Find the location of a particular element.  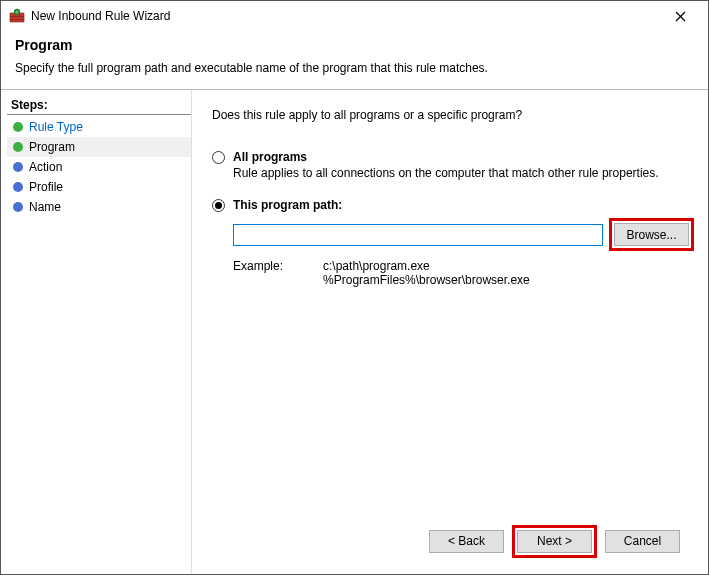

step-program: Program is located at coordinates (99, 147).